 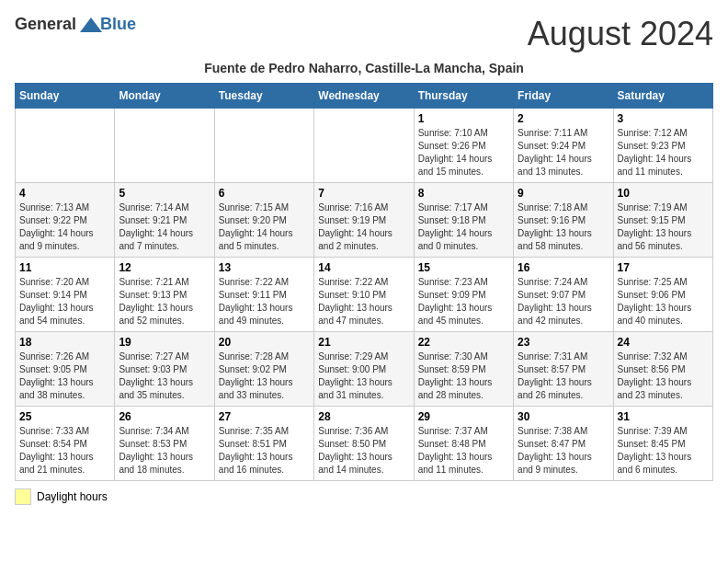 I want to click on day-info: Sunrise: 7:10 AMSunset: 9:26 PMDaylight:…, so click(x=463, y=153).